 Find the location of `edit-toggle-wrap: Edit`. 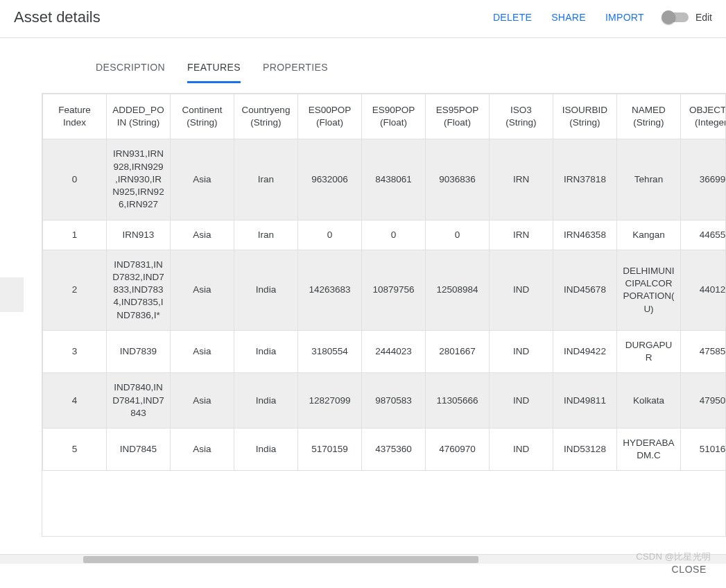

edit-toggle-wrap: Edit is located at coordinates (688, 17).